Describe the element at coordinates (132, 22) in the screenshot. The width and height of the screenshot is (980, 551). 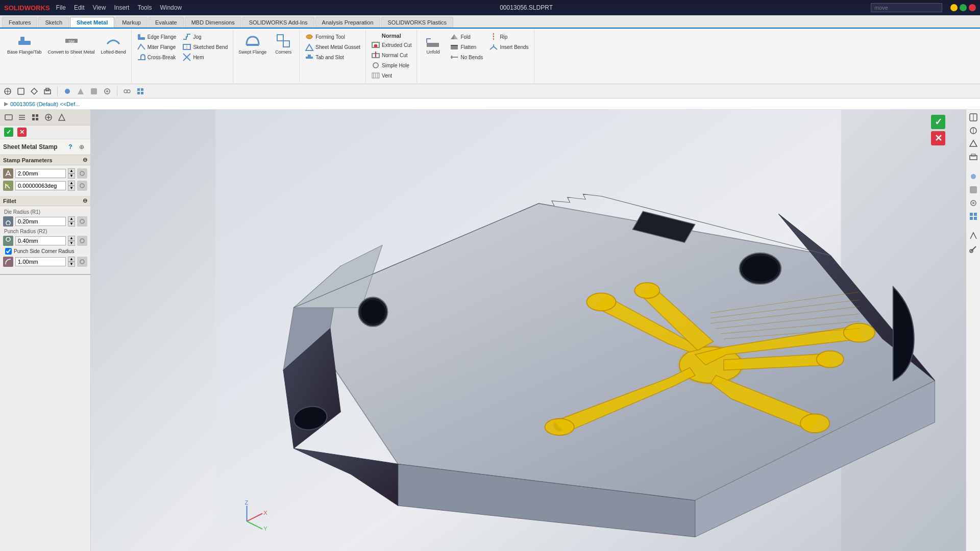
I see `tab-markup: Markup` at that location.